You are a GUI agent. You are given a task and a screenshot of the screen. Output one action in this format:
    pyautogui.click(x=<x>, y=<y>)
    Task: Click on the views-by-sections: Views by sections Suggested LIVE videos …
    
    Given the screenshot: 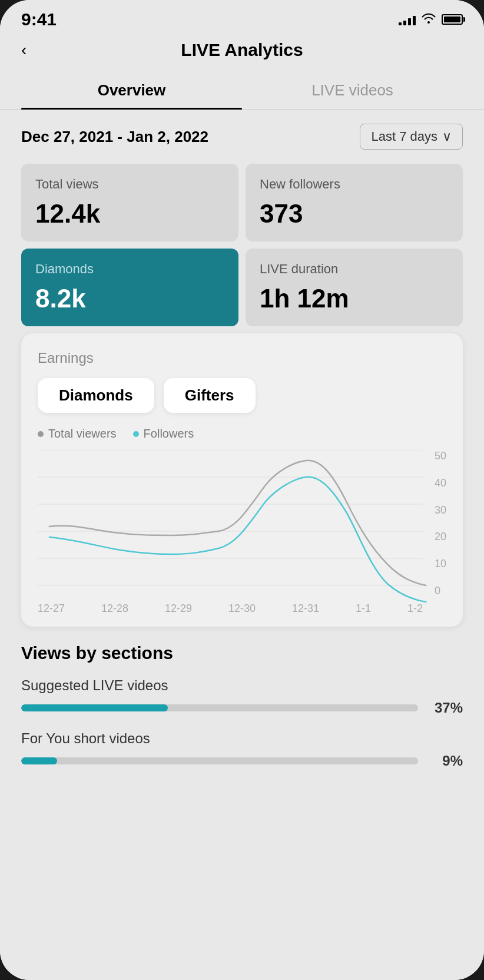 What is the action you would take?
    pyautogui.click(x=242, y=706)
    